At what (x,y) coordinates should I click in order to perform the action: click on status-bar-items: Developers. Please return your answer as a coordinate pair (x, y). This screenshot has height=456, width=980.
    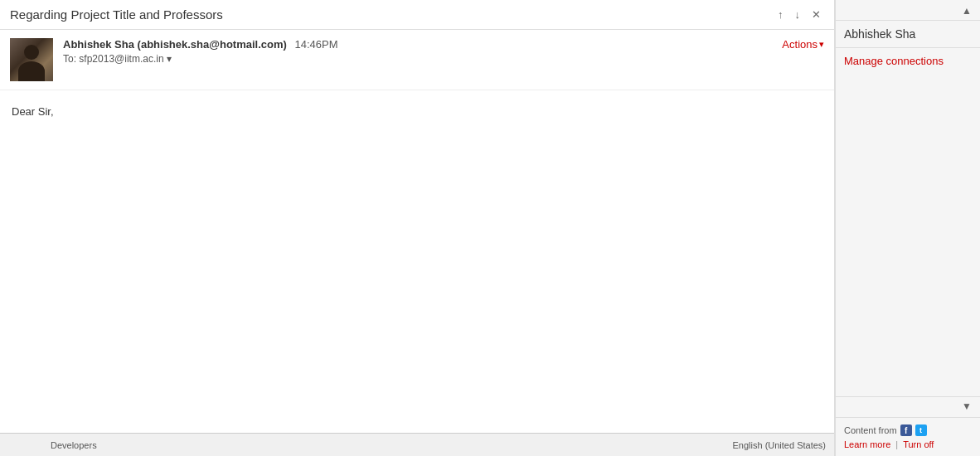
    Looking at the image, I should click on (56, 445).